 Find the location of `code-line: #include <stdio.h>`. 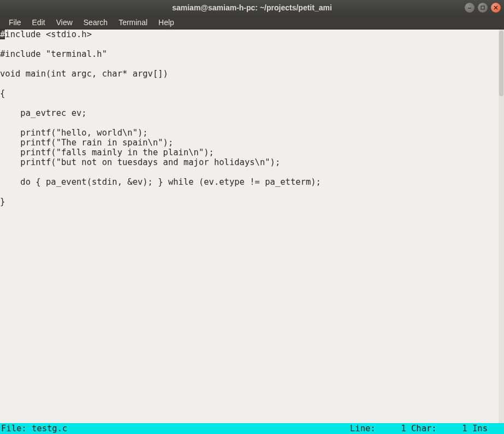

code-line: #include <stdio.h> is located at coordinates (252, 34).